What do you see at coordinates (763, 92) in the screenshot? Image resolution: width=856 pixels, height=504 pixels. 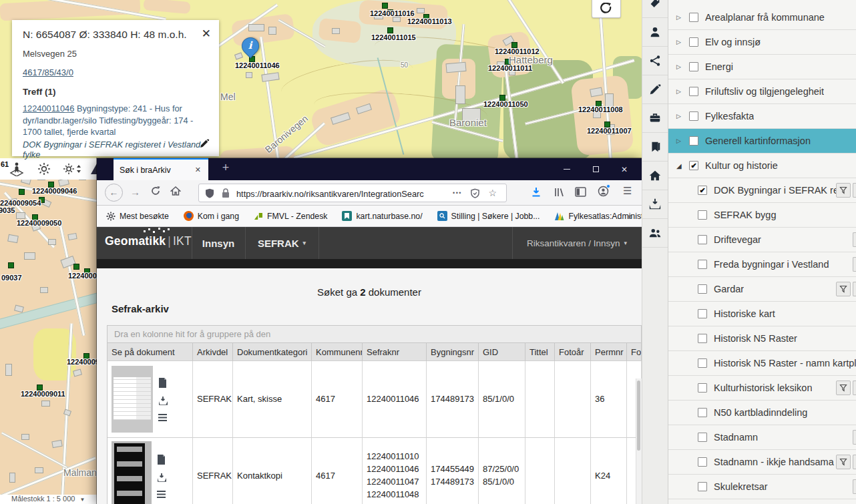 I see `layer-group-friluftsliv: ▷ Friluftsliv og tilgjengelegheit` at bounding box center [763, 92].